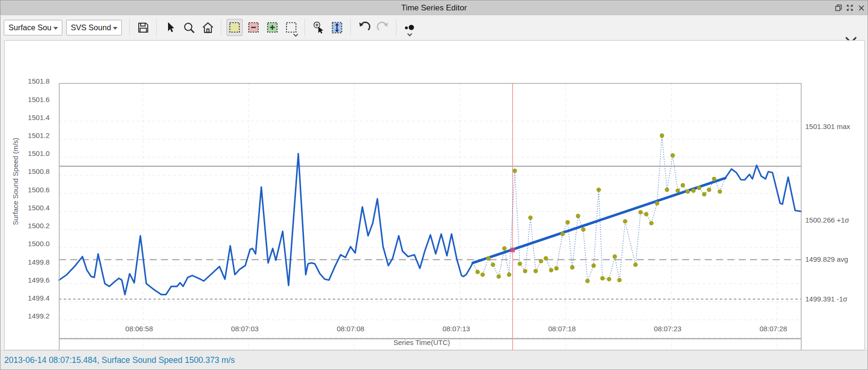 The height and width of the screenshot is (370, 868). I want to click on floppy-disk-icon, so click(143, 27).